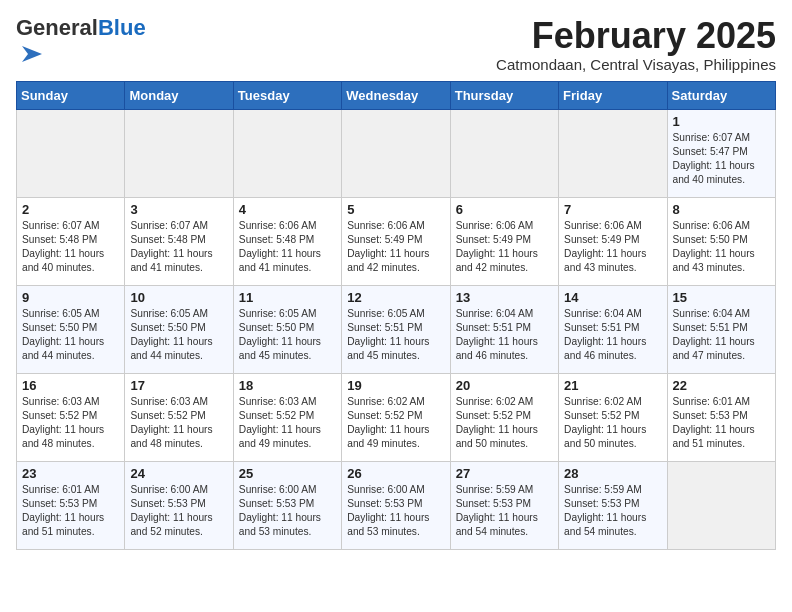 Image resolution: width=792 pixels, height=612 pixels. I want to click on calendar-cell: 28Sunrise: 5:59 AM Sunset: 5:53 PM Dayli…, so click(613, 505).